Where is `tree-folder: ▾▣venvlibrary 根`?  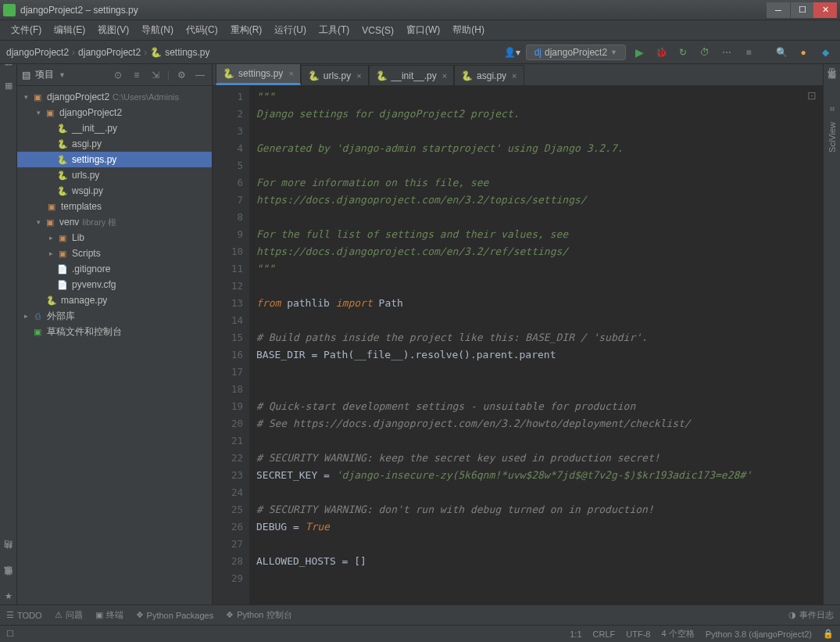 tree-folder: ▾▣venvlibrary 根 is located at coordinates (114, 222).